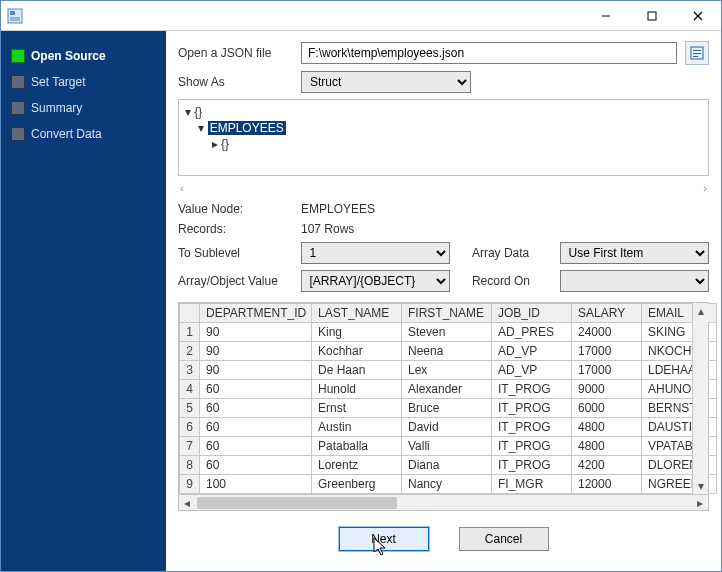  I want to click on cell-salary: 24000, so click(607, 332).